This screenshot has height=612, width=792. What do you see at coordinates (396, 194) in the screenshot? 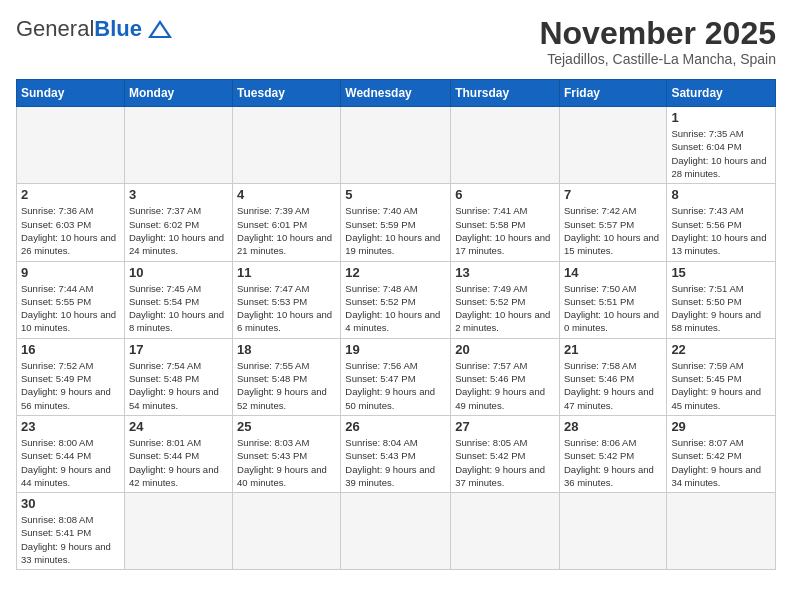
I see `day-number: 5` at bounding box center [396, 194].